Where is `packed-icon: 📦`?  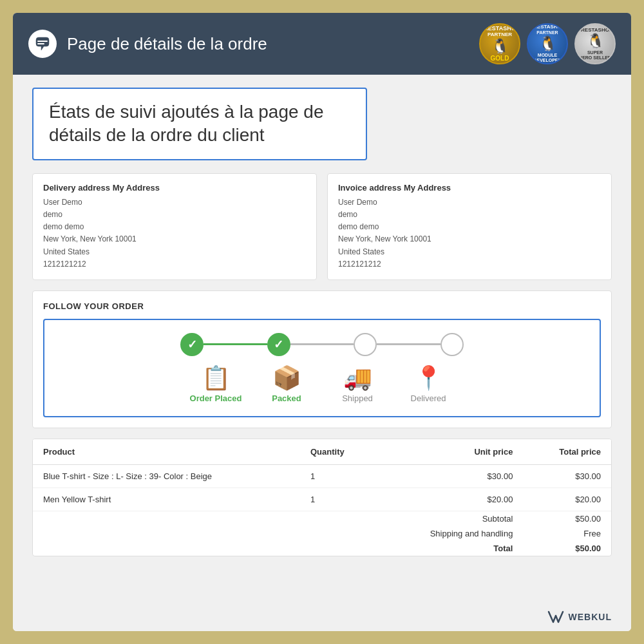
packed-icon: 📦 is located at coordinates (287, 378).